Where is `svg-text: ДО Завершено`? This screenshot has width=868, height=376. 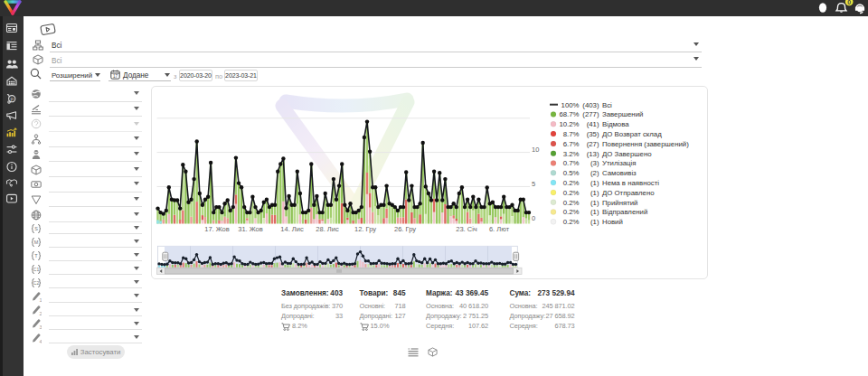
svg-text: ДО Завершено is located at coordinates (627, 154).